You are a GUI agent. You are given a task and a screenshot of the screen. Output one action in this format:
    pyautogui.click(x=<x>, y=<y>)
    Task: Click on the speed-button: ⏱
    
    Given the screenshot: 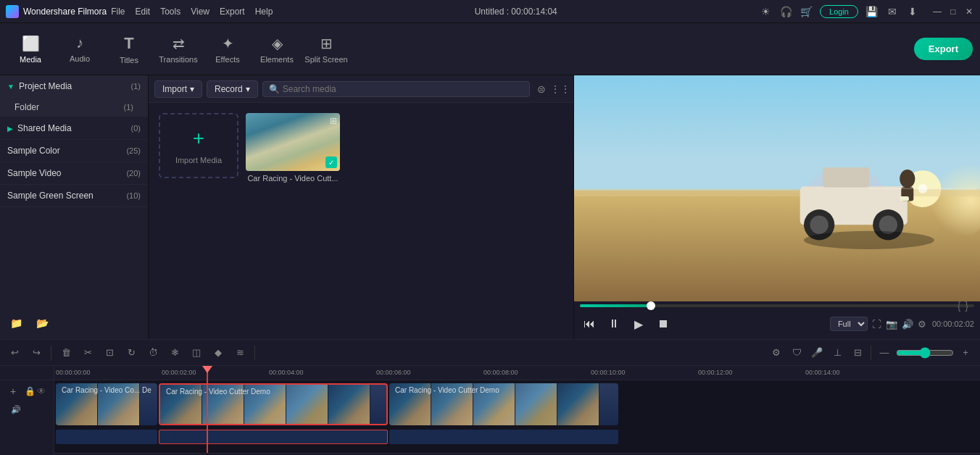 What is the action you would take?
    pyautogui.click(x=153, y=353)
    